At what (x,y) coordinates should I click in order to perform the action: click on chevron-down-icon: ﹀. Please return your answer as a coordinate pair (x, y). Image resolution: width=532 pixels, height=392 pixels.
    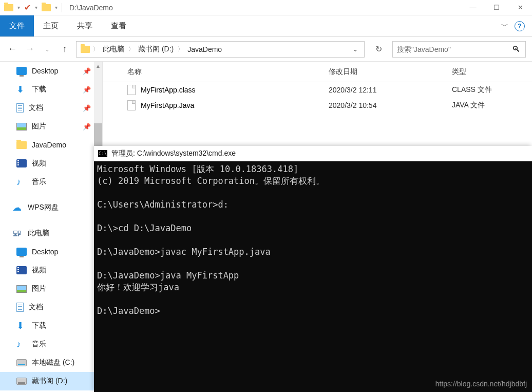
    Looking at the image, I should click on (505, 26).